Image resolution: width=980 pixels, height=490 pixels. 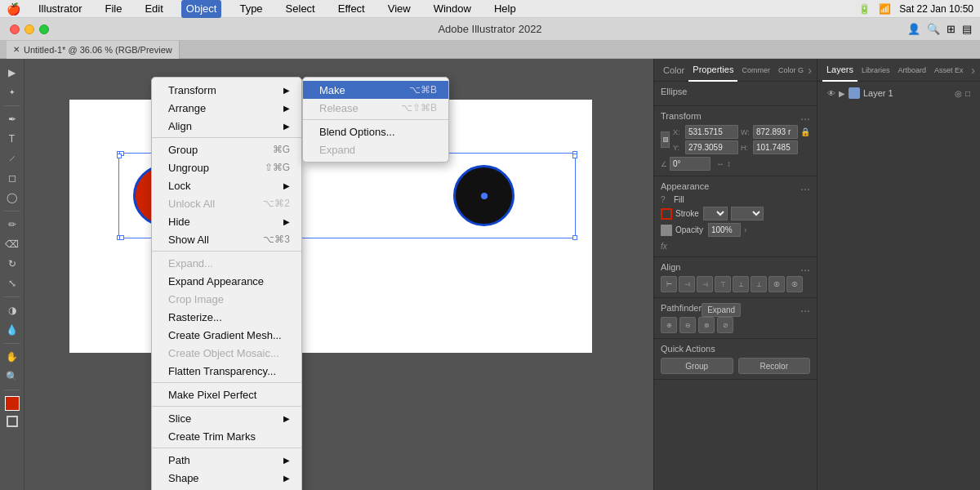 What do you see at coordinates (376, 90) in the screenshot?
I see `blend-make-item: Make ⌥⌘B` at bounding box center [376, 90].